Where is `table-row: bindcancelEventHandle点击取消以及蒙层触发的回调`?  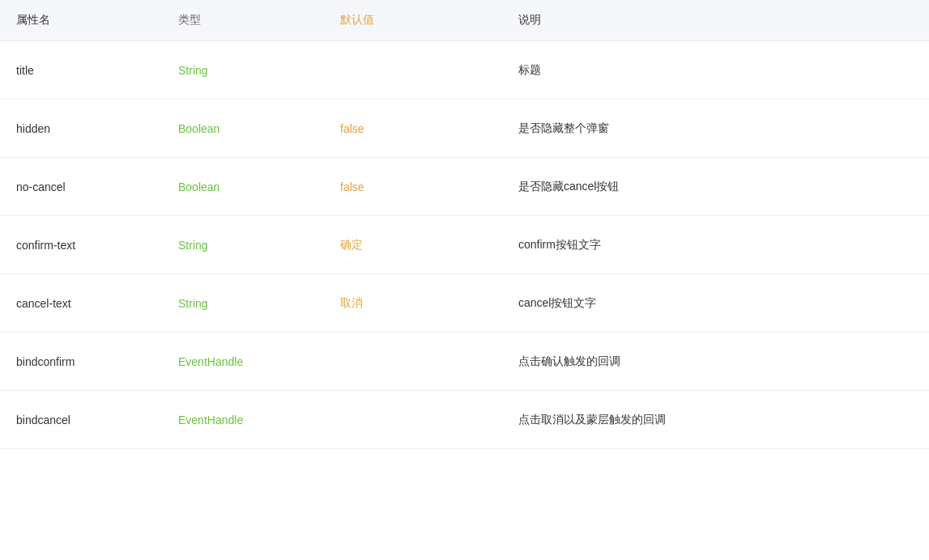 table-row: bindcancelEventHandle点击取消以及蒙层触发的回调 is located at coordinates (465, 420).